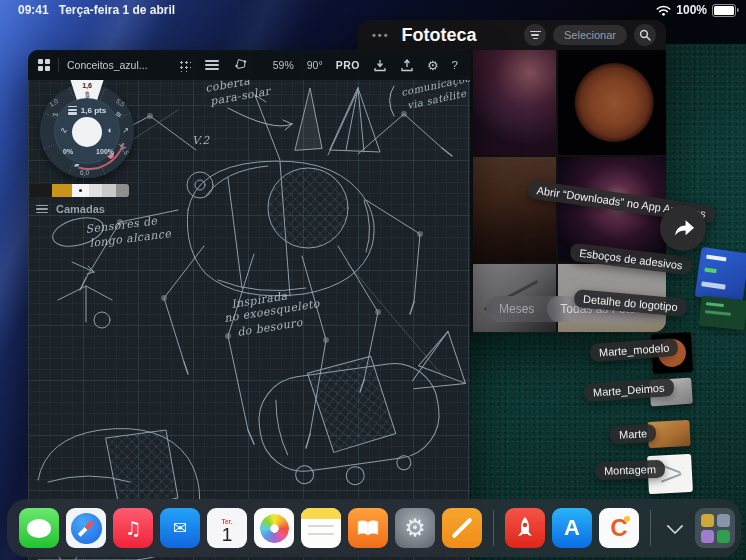 The image size is (746, 560). I want to click on dock-settings-icon: ⚙, so click(415, 528).